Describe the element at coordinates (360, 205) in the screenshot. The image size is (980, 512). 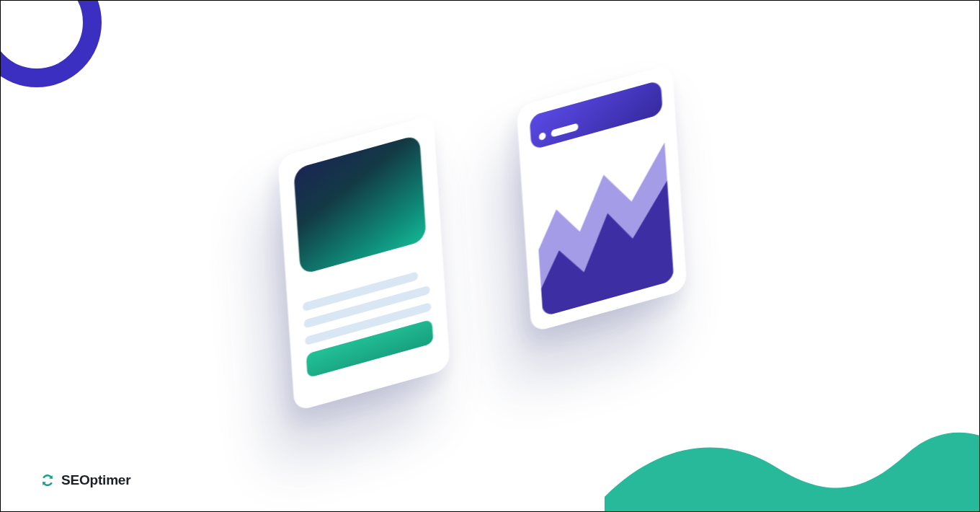
I see `card-hero-panel` at that location.